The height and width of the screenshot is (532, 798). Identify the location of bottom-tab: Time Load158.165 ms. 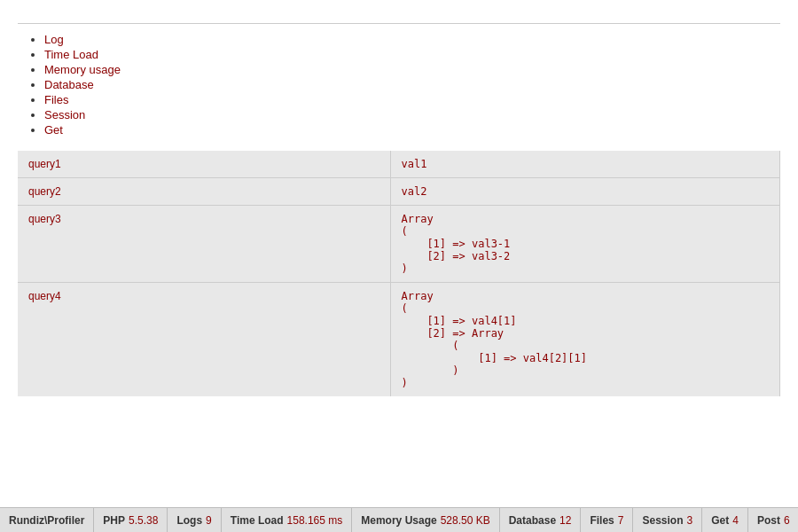
(287, 520).